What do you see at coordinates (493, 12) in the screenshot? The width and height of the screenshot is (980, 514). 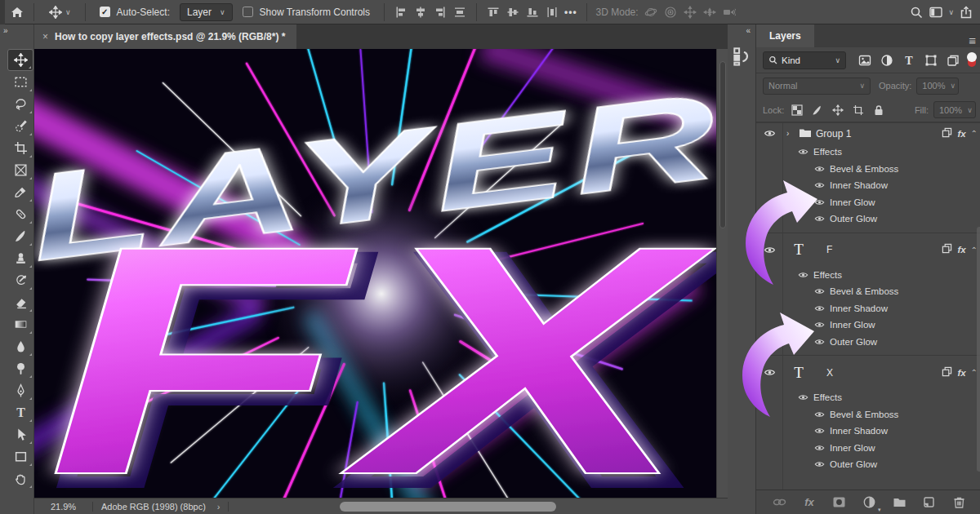 I see `align-top-icon` at bounding box center [493, 12].